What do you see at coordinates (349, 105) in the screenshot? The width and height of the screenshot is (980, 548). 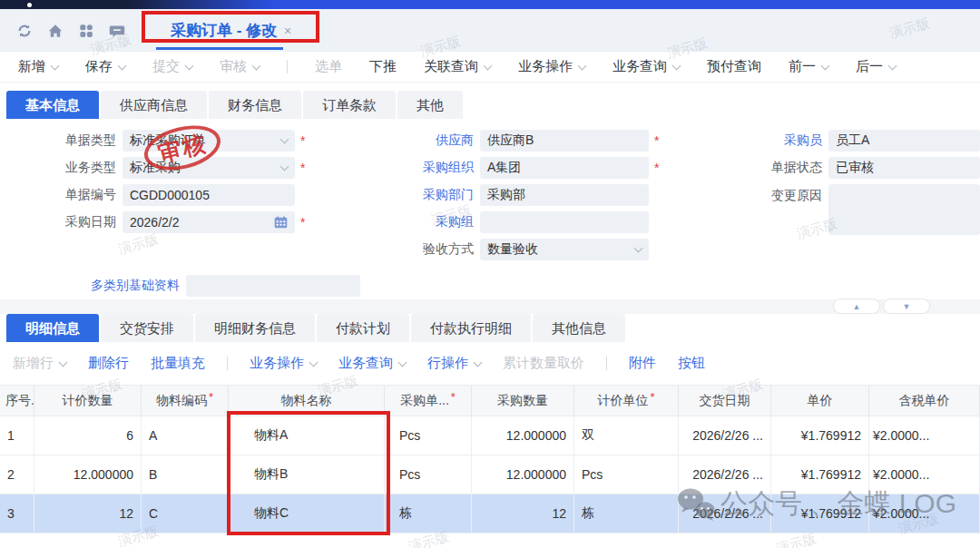 I see `tab-order-terms: 订单条款` at bounding box center [349, 105].